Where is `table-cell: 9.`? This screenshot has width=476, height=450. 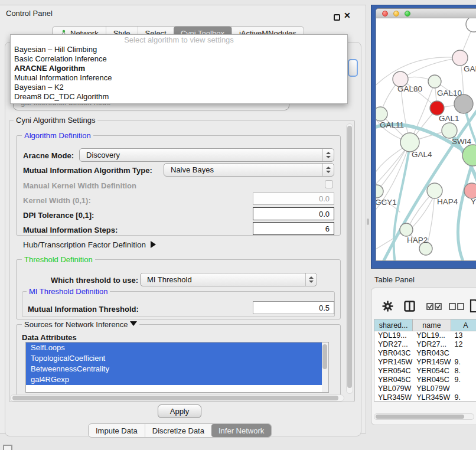 table-cell: 9. is located at coordinates (464, 363).